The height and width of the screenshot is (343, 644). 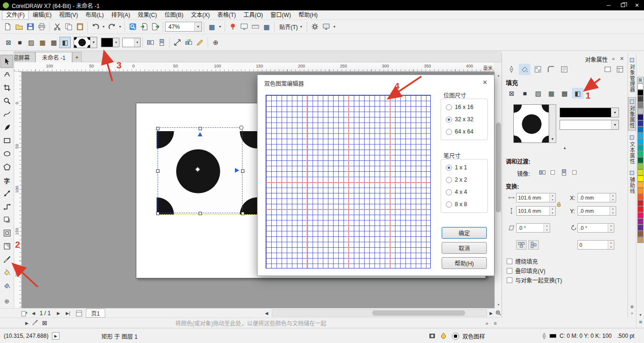 What do you see at coordinates (80, 27) in the screenshot?
I see `paste-button` at bounding box center [80, 27].